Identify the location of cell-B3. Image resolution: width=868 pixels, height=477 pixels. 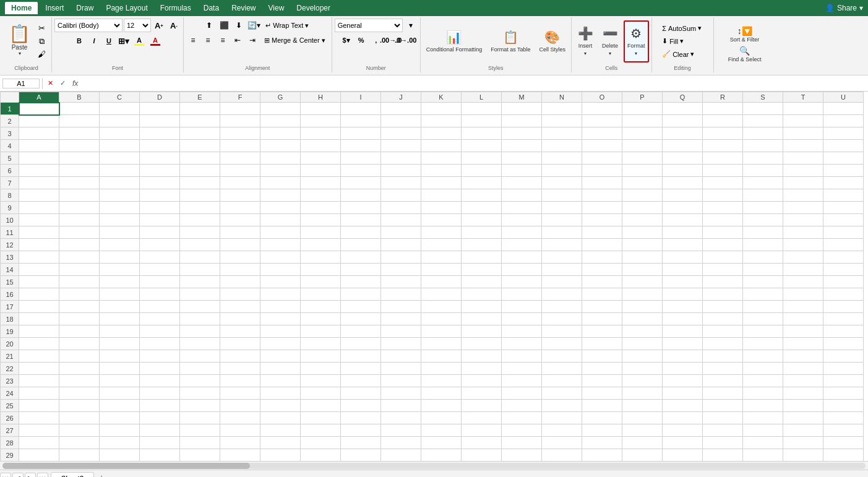
(79, 134).